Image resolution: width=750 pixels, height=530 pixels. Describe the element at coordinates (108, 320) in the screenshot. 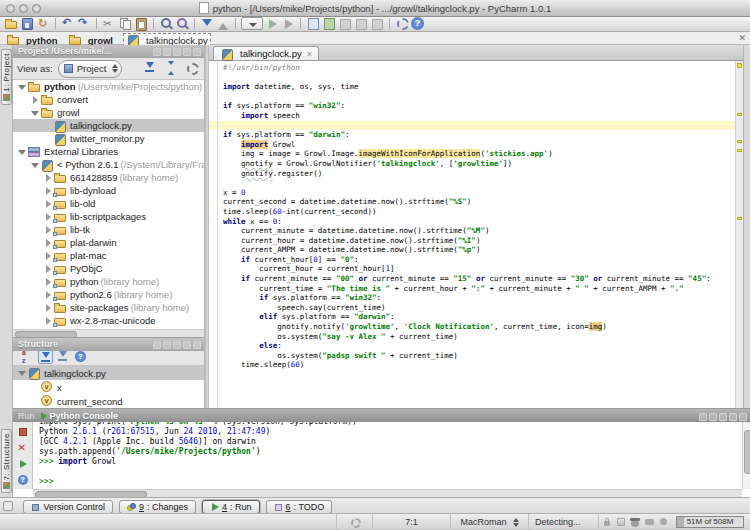

I see `tree-item-wx-2.8-mac-unicode: wx-2.8-mac-unicode` at that location.